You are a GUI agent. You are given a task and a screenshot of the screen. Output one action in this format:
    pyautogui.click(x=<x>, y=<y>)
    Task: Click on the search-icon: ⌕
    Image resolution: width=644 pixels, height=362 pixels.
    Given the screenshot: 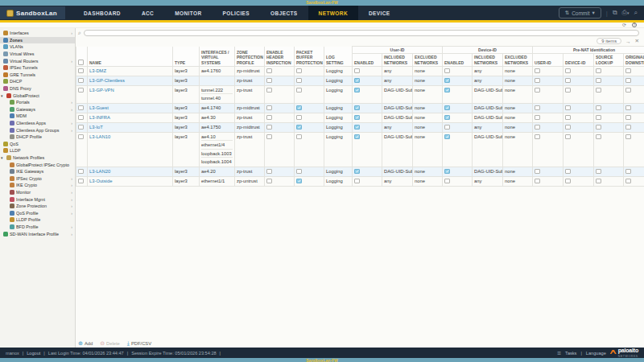 What is the action you would take?
    pyautogui.click(x=636, y=13)
    